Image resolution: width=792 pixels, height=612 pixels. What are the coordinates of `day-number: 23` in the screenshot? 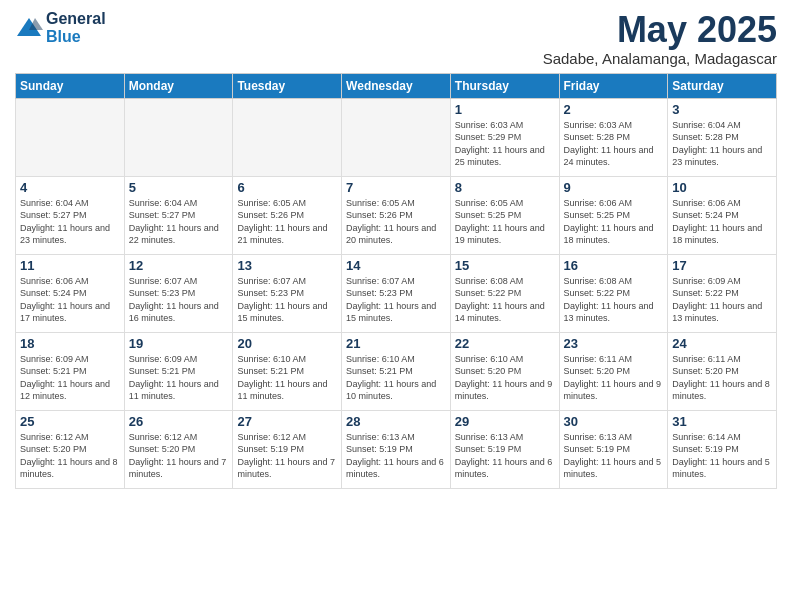 It's located at (614, 344).